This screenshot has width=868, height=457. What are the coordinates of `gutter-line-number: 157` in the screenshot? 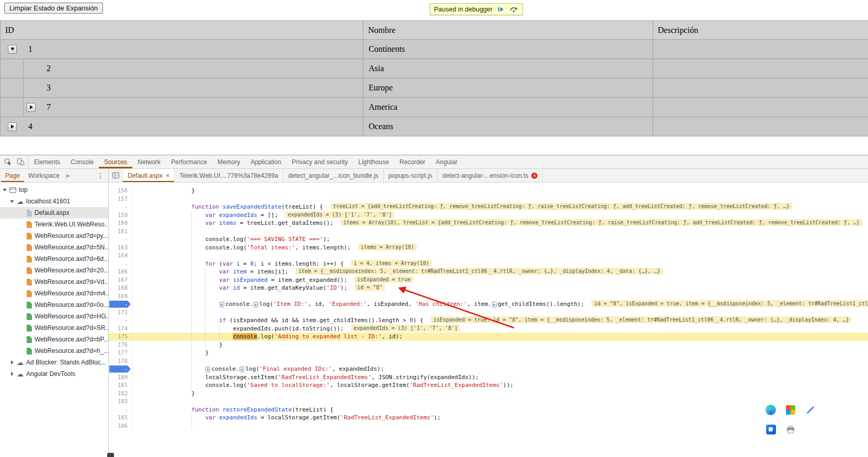 It's located at (121, 199).